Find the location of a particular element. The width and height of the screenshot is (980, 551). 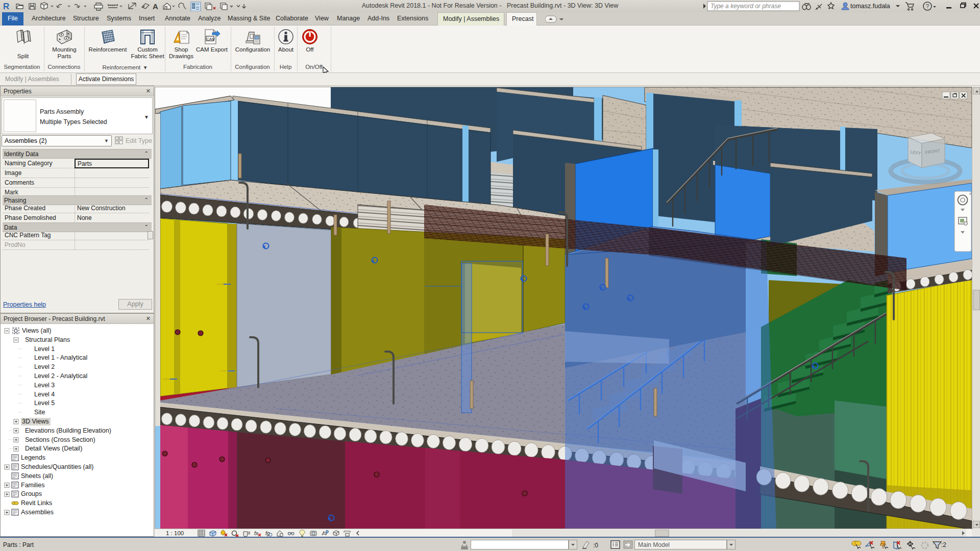

svg-text: Schedules/Quantities (all) is located at coordinates (57, 467).